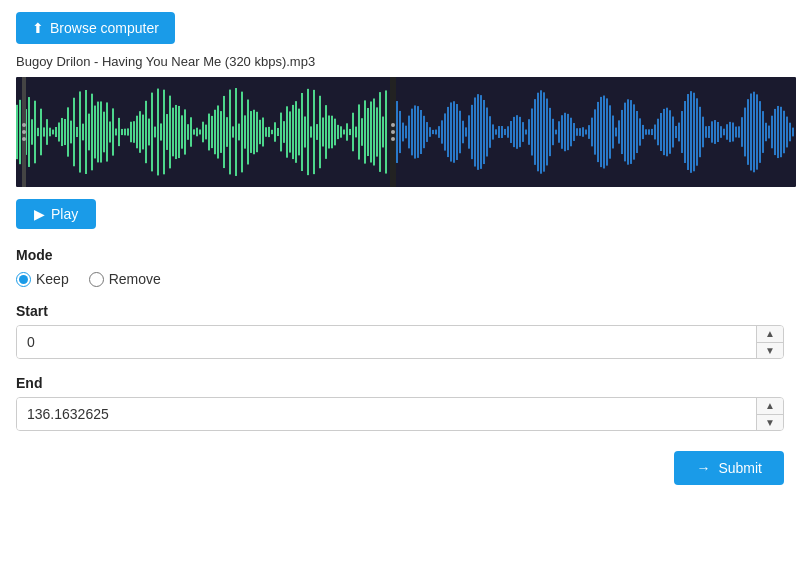  Describe the element at coordinates (386, 414) in the screenshot. I see `end-input` at that location.